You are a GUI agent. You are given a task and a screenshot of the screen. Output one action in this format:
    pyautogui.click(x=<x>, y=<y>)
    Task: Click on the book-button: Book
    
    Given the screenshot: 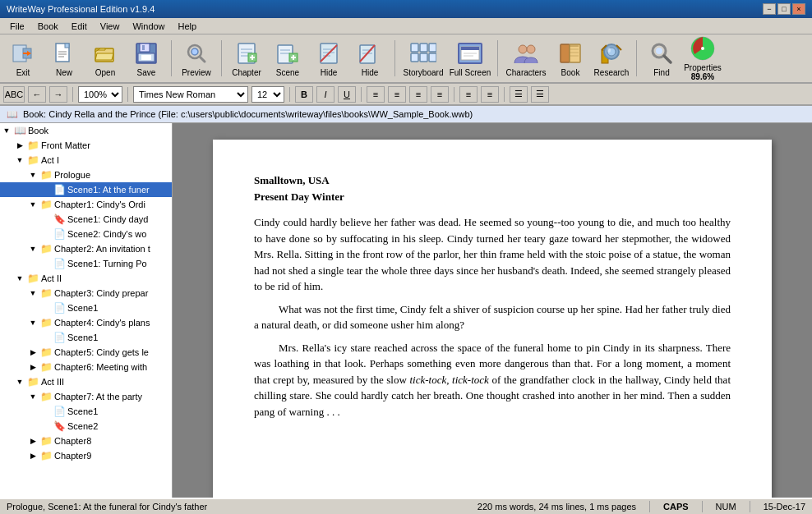 What is the action you would take?
    pyautogui.click(x=570, y=58)
    